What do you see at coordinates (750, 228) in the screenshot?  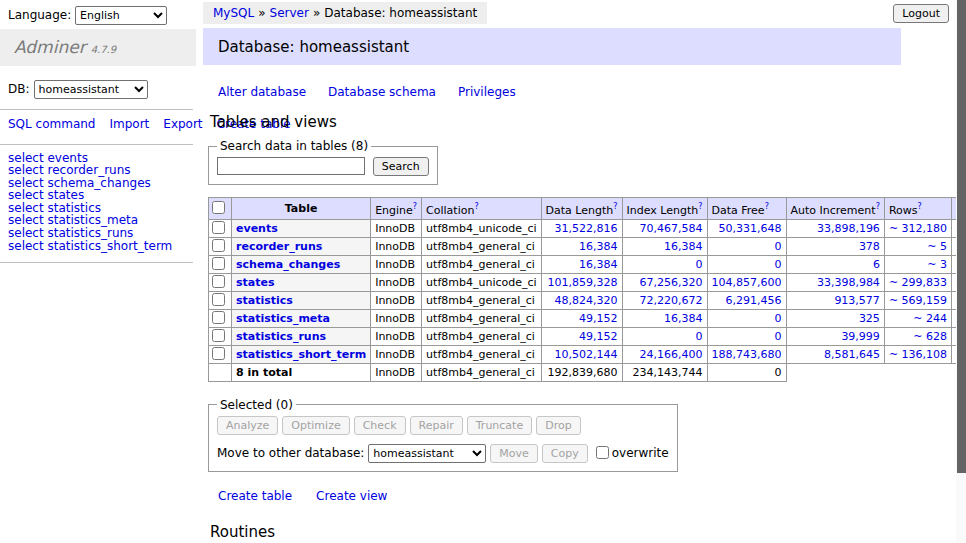 I see `data-free-link: 50,331,648` at bounding box center [750, 228].